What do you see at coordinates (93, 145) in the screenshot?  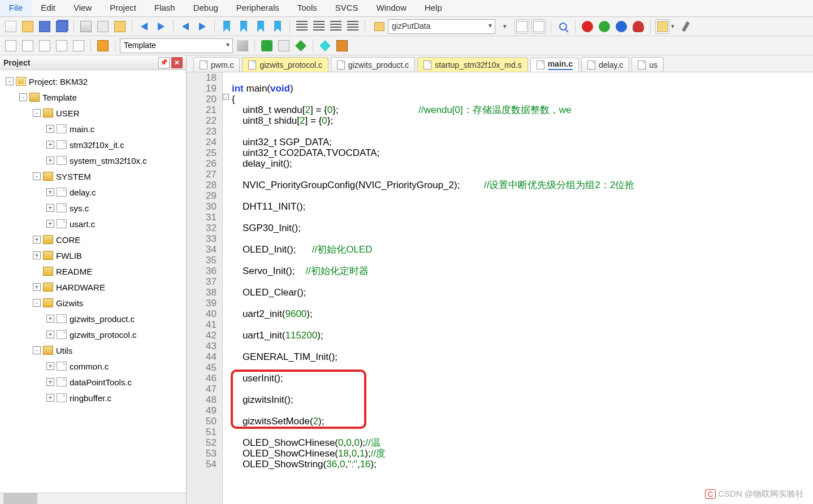 I see `tree-item: +stm32f10x_it.c` at bounding box center [93, 145].